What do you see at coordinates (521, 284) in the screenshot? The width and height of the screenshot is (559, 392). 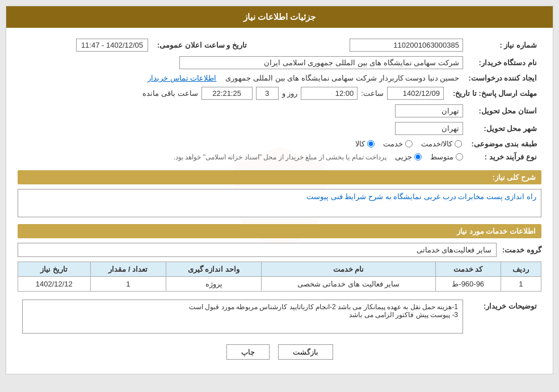 I see `table-cell-radif: 1` at bounding box center [521, 284].